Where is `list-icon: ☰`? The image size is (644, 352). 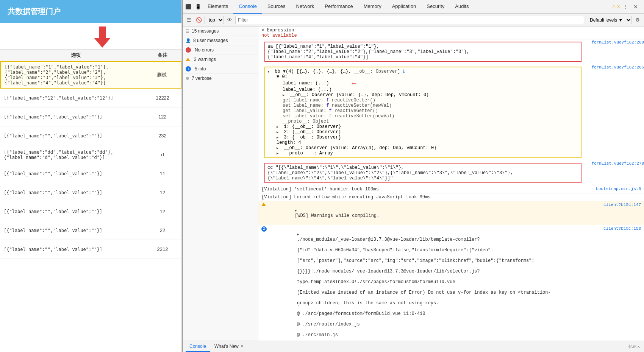
list-icon: ☰ is located at coordinates (188, 31).